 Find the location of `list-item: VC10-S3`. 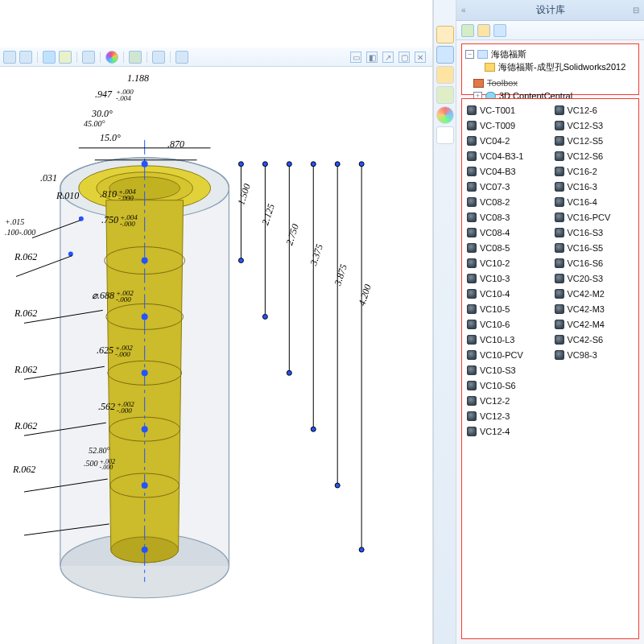

list-item: VC10-S3 is located at coordinates (507, 370).